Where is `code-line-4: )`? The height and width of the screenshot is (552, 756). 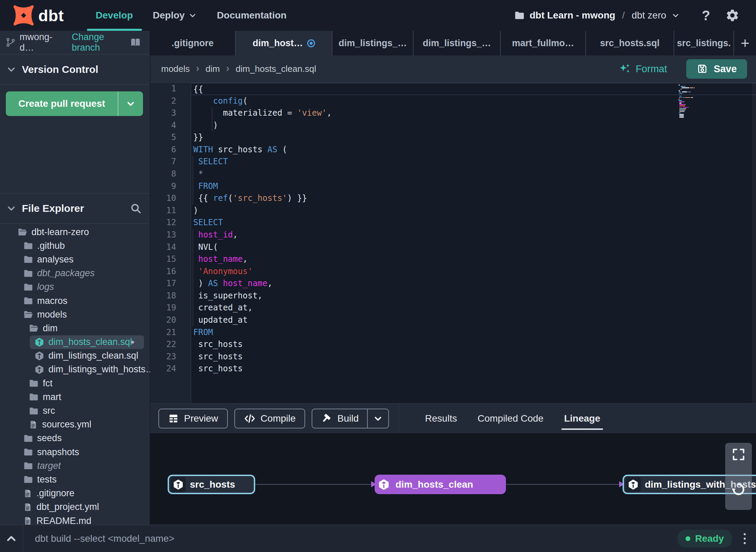
code-line-4: ) is located at coordinates (473, 126).